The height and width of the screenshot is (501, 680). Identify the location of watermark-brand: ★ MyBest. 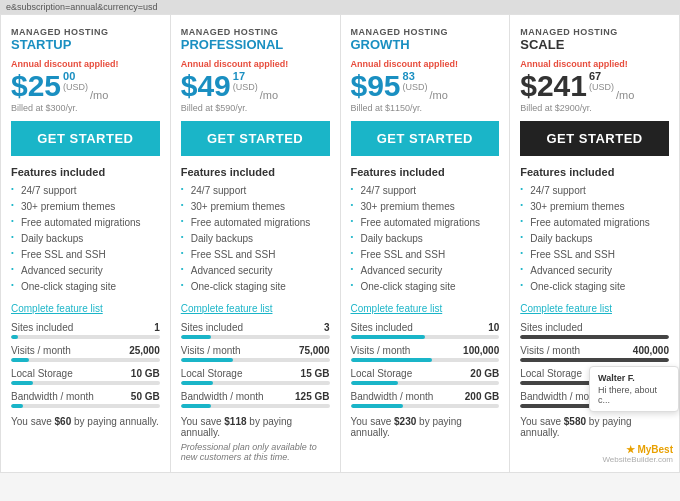
(650, 450).